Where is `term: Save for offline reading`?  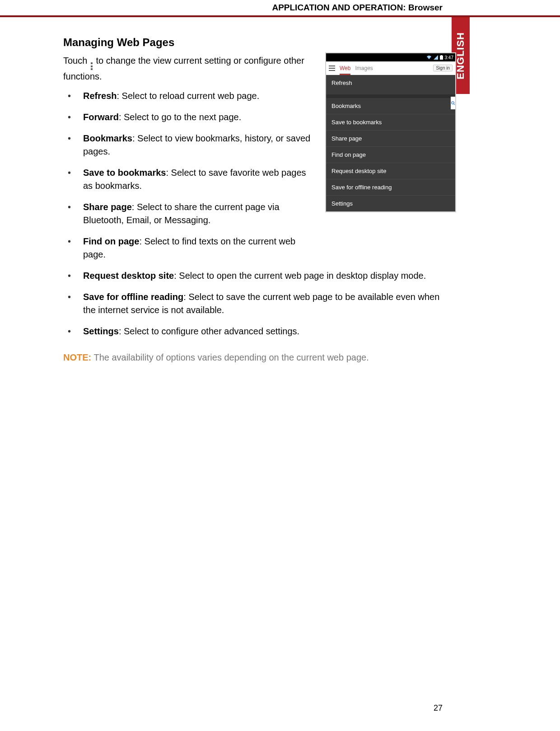
term: Save for offline reading is located at coordinates (133, 297).